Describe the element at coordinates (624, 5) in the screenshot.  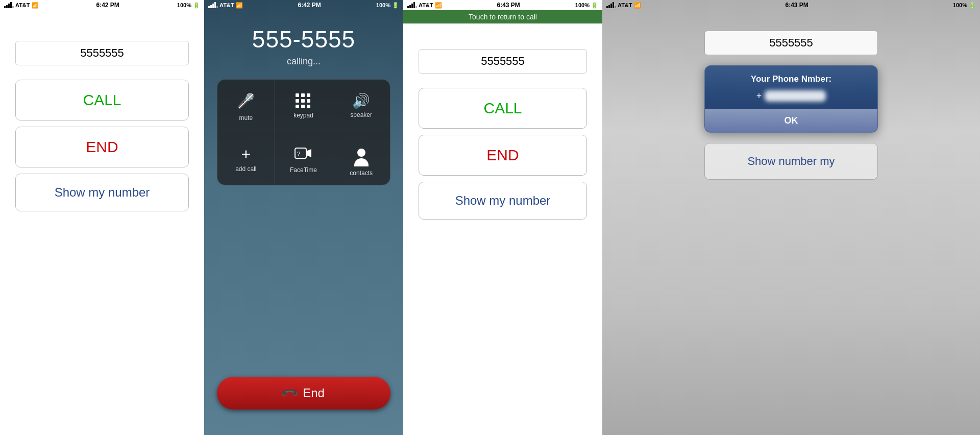
I see `status-carrier-s4: AT&T 📶` at that location.